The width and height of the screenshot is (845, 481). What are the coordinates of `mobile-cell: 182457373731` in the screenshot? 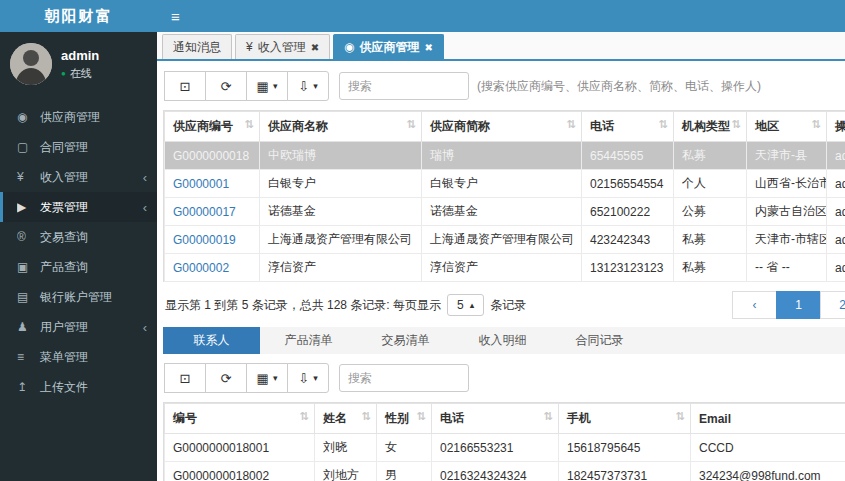 It's located at (625, 472).